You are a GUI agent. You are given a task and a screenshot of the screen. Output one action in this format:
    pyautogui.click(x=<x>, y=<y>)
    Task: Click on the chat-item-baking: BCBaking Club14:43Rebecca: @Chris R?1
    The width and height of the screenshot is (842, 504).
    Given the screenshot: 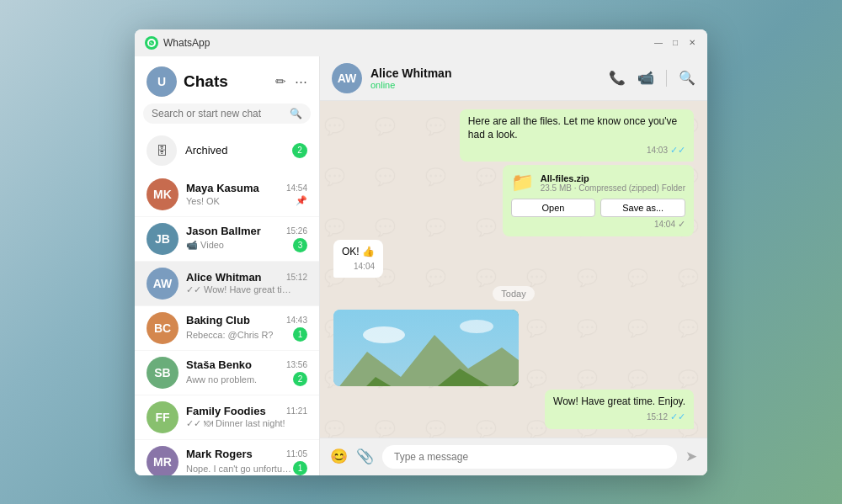 What is the action you would take?
    pyautogui.click(x=227, y=328)
    